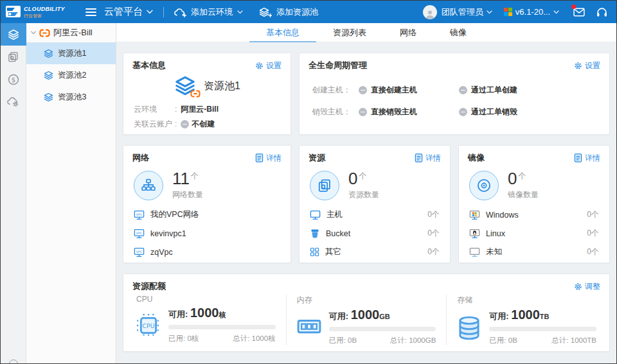 The width and height of the screenshot is (617, 364). Describe the element at coordinates (587, 158) in the screenshot. I see `image-detail-link: 详情` at that location.